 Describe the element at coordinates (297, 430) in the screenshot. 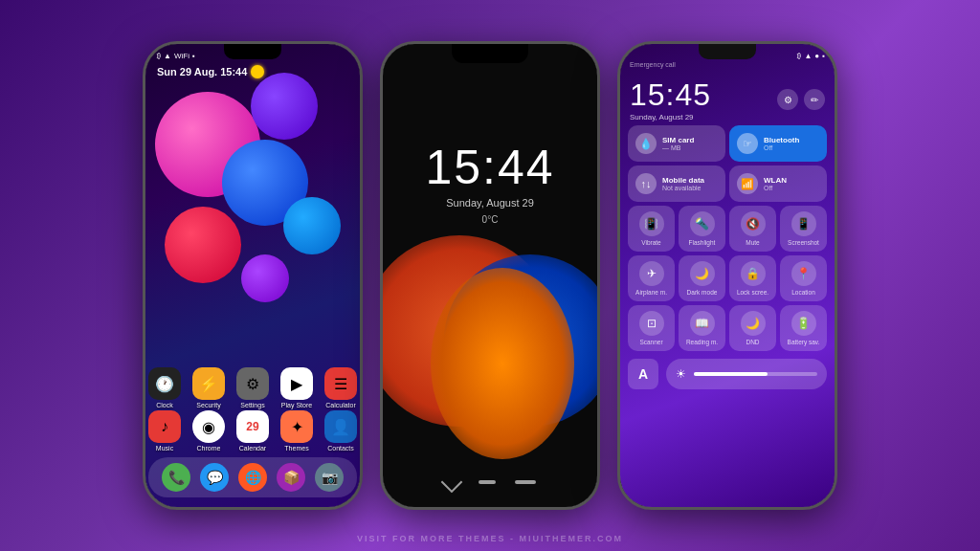

I see `app-themes: ✦ Themes` at that location.